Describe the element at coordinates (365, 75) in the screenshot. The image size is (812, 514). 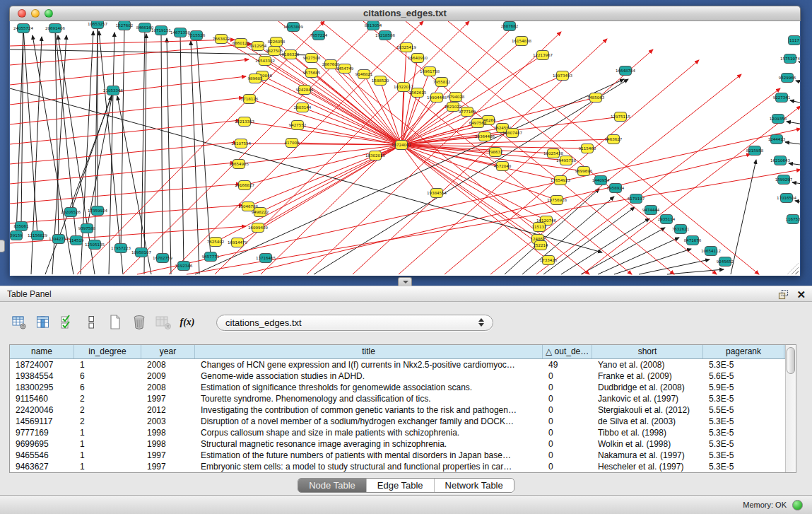
I see `graph-node: 9146821` at that location.